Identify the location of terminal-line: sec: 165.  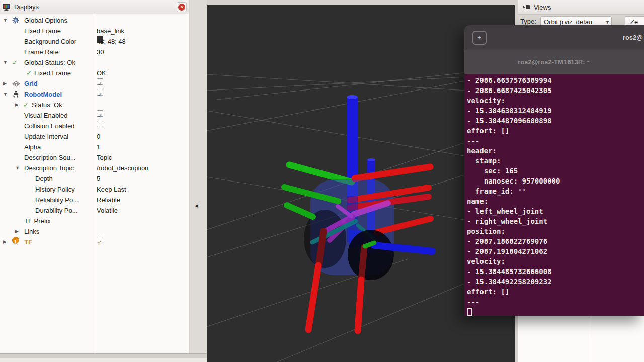
(555, 171).